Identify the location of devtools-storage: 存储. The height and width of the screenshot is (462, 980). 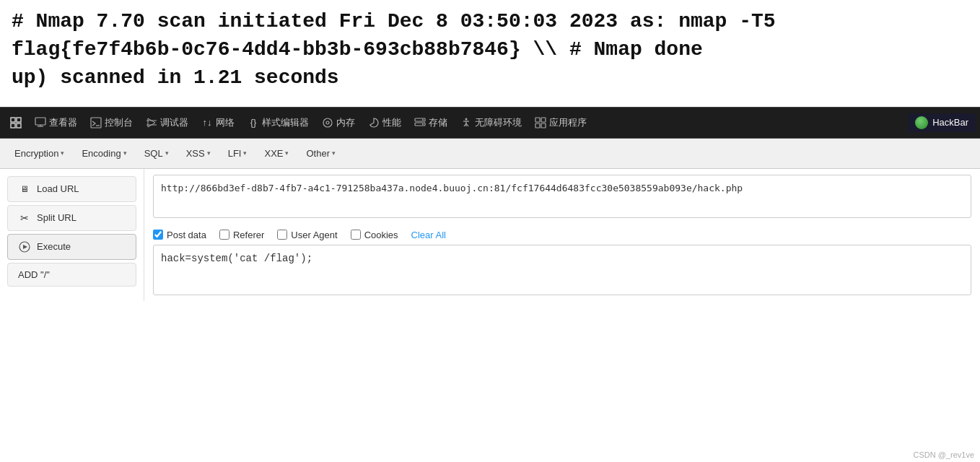
(431, 123).